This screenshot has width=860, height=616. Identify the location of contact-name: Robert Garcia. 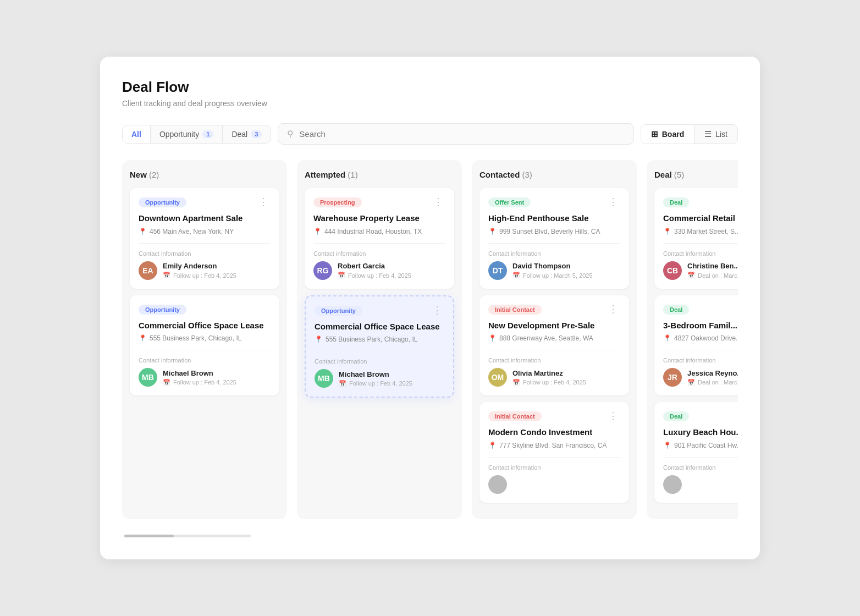
(374, 266).